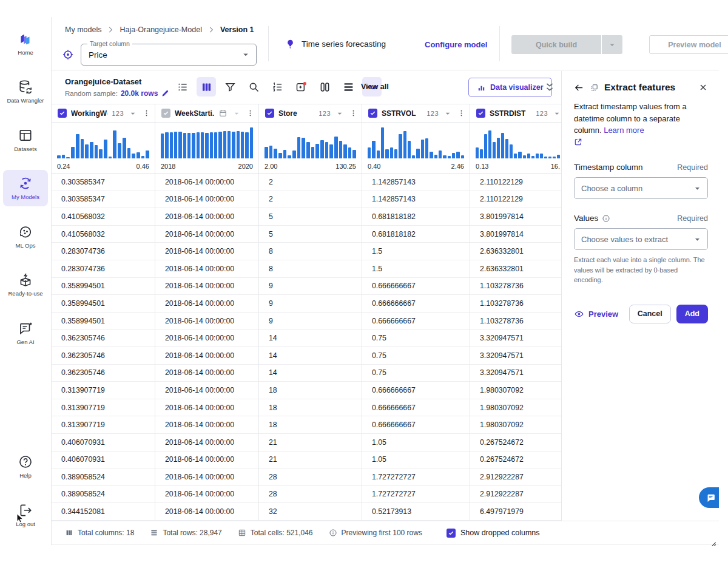 The height and width of the screenshot is (568, 728). I want to click on sidebar-item-label: Help, so click(25, 476).